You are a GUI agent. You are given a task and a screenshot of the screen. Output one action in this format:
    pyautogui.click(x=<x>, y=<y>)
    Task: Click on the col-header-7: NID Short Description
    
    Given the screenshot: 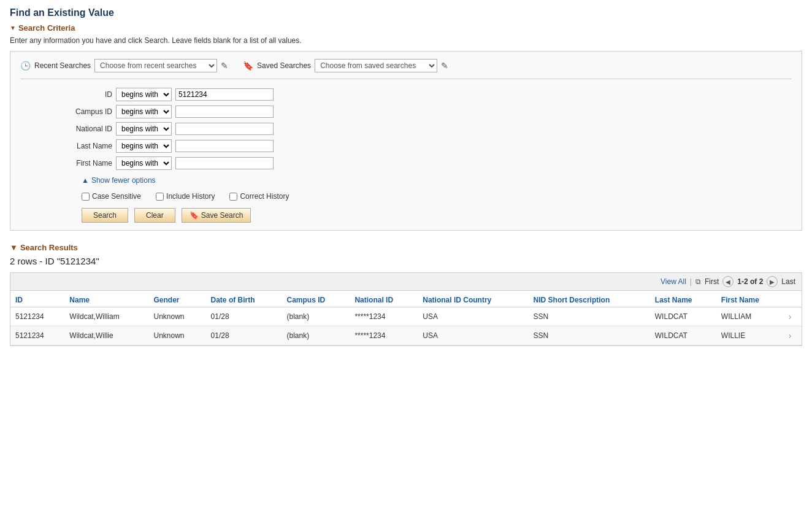 What is the action you would take?
    pyautogui.click(x=589, y=299)
    